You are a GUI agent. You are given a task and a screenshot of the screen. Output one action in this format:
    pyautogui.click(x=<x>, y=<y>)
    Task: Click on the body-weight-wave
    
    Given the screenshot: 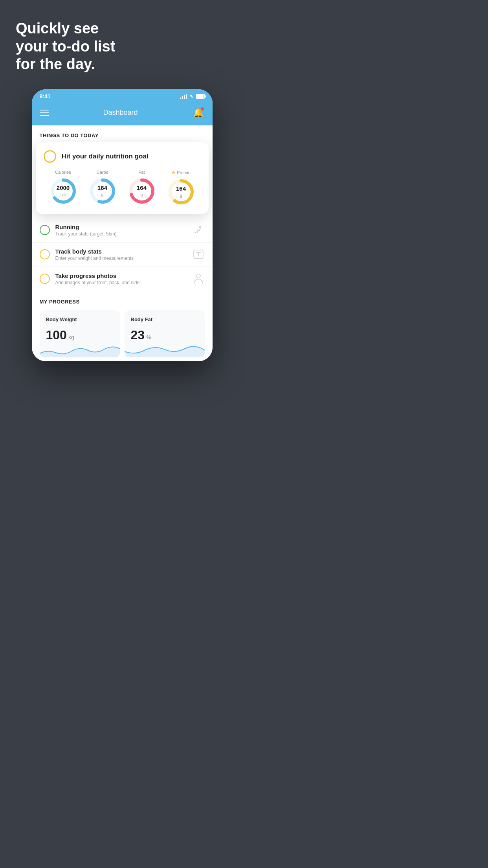 What is the action you would take?
    pyautogui.click(x=80, y=349)
    